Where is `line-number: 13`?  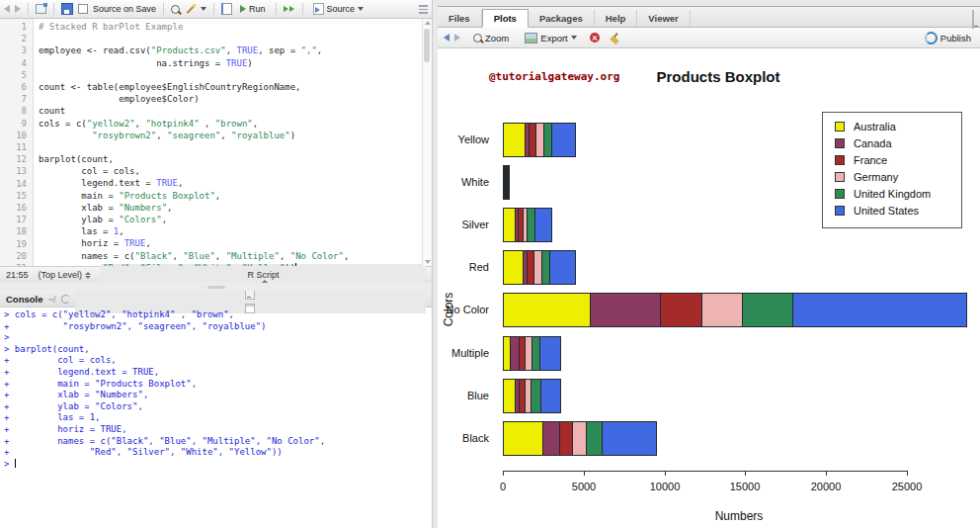 line-number: 13 is located at coordinates (14, 171).